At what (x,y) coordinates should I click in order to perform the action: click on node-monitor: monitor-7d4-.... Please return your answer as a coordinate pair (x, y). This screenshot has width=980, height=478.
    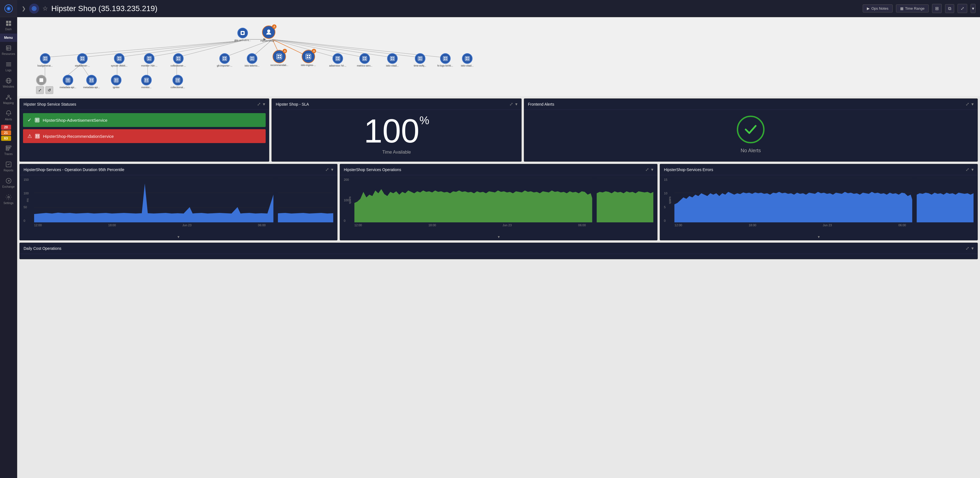
    Looking at the image, I should click on (149, 60).